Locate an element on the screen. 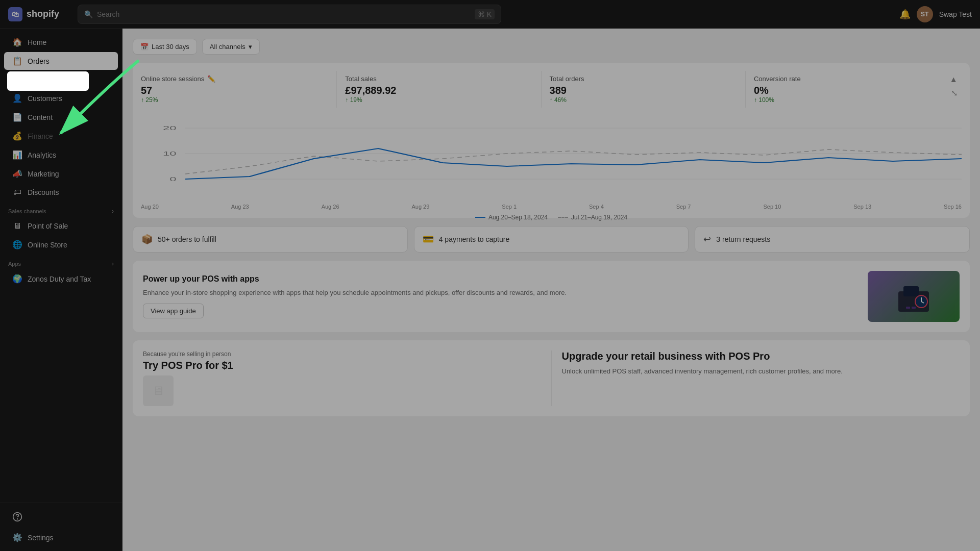  stat-total-orders-value: 389 is located at coordinates (643, 91).